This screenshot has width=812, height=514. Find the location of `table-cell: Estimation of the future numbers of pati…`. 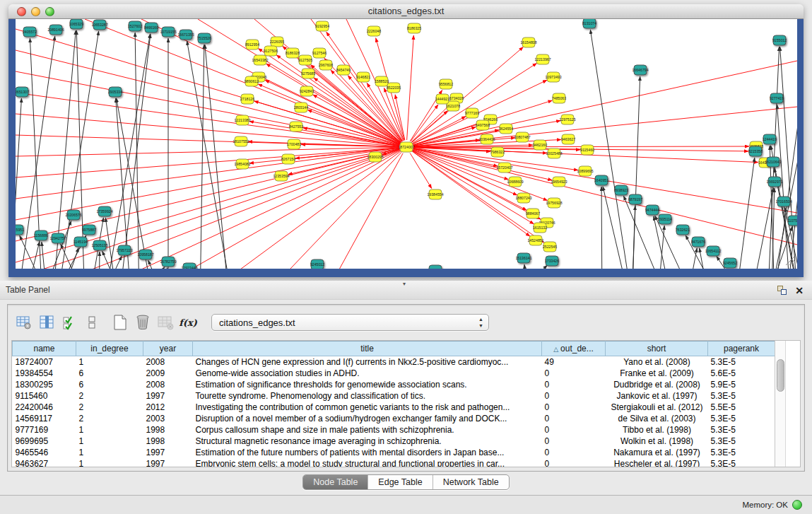

table-cell: Estimation of the future numbers of pati… is located at coordinates (367, 452).